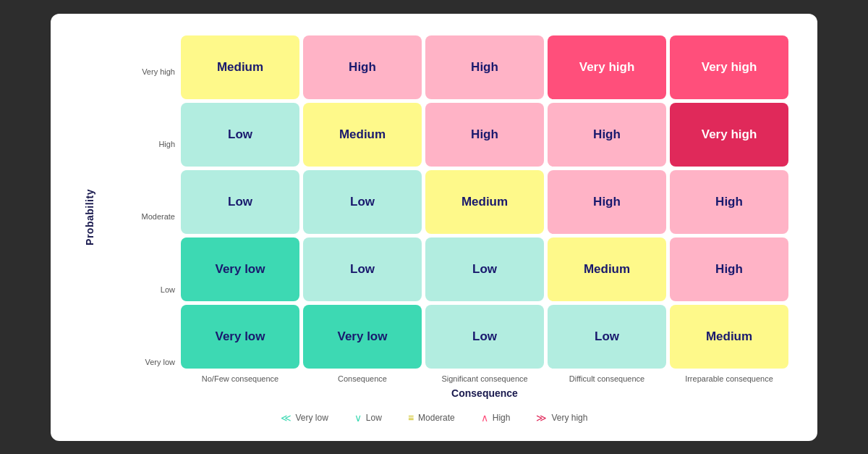 This screenshot has width=868, height=454. Describe the element at coordinates (90, 217) in the screenshot. I see `y-axis-label-container: Probability` at that location.